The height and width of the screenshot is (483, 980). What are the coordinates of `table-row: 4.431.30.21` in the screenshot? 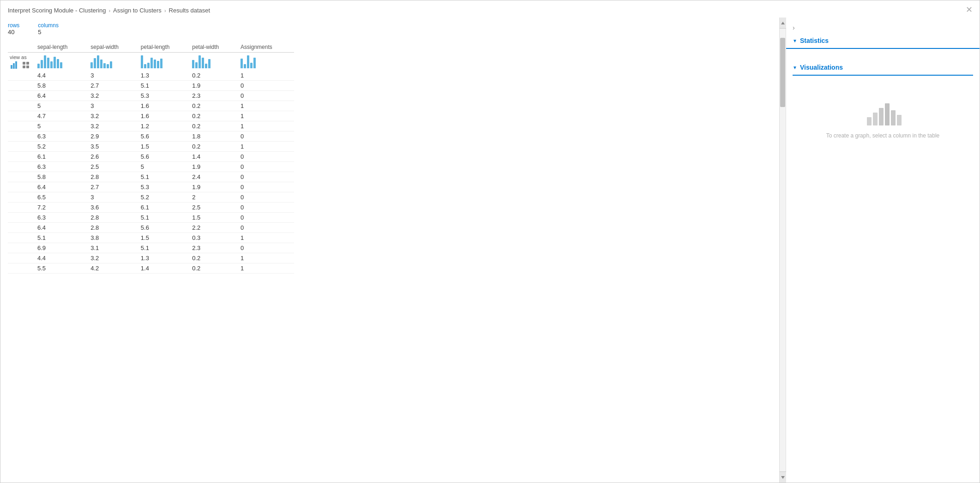 It's located at (151, 76).